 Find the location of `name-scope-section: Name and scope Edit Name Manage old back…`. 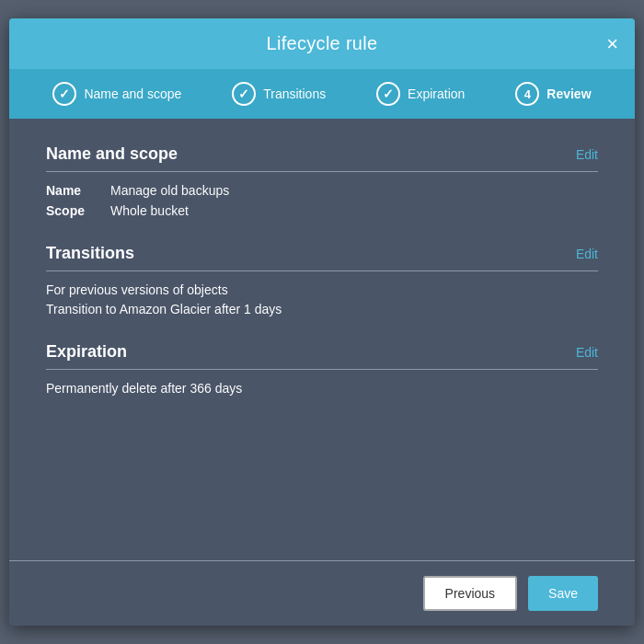

name-scope-section: Name and scope Edit Name Manage old back… is located at coordinates (322, 181).